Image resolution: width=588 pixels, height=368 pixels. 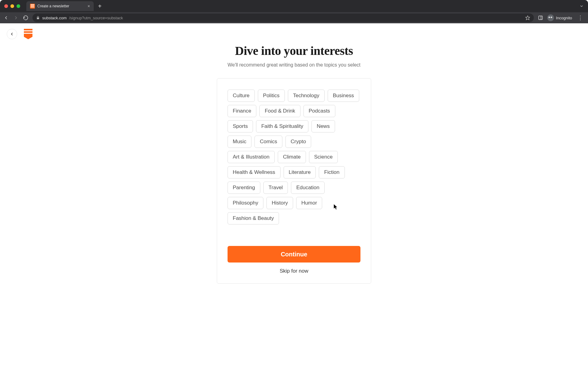 I want to click on browser-tab: Create a newsletter ×, so click(x=60, y=6).